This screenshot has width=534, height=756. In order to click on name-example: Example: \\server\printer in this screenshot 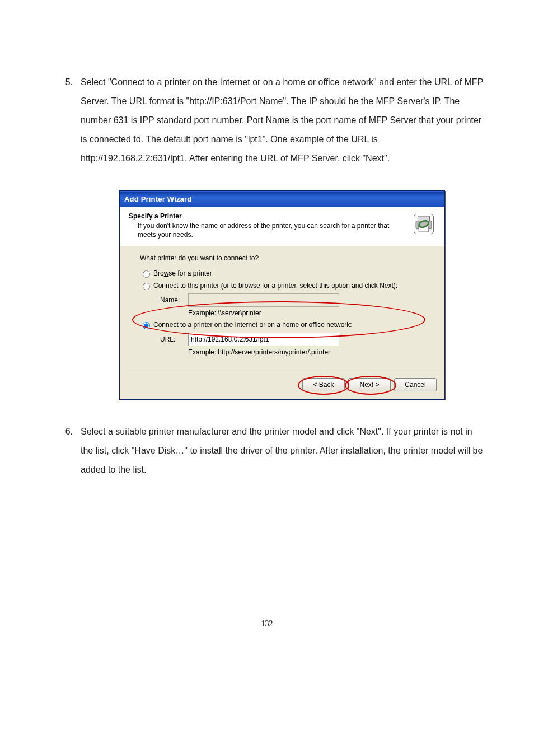, I will do `click(306, 313)`.